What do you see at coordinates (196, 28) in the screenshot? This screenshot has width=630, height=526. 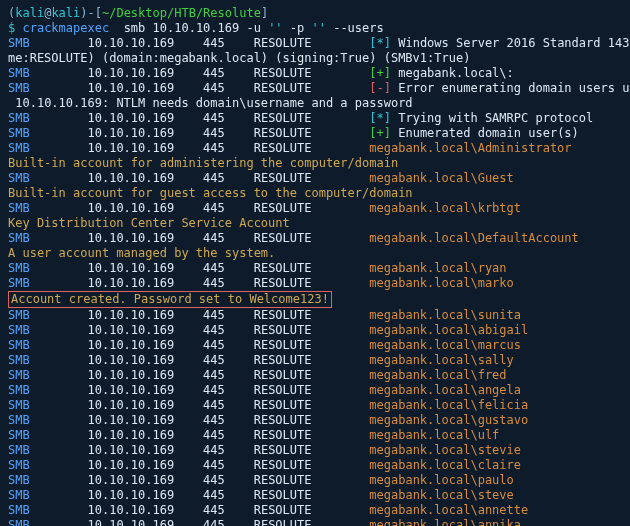 I see `command-line: $ crackmapexec smb 10.10.10.169 -u '' -p…` at bounding box center [196, 28].